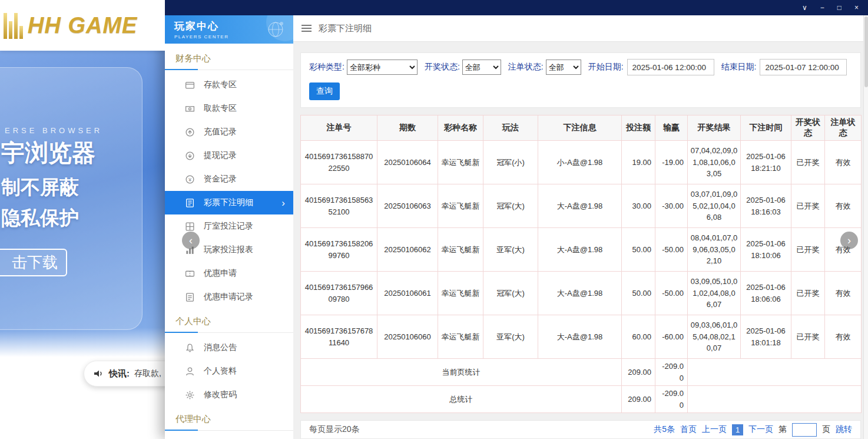 The width and height of the screenshot is (868, 439). What do you see at coordinates (671, 250) in the screenshot?
I see `table-cell: -50.00` at bounding box center [671, 250].